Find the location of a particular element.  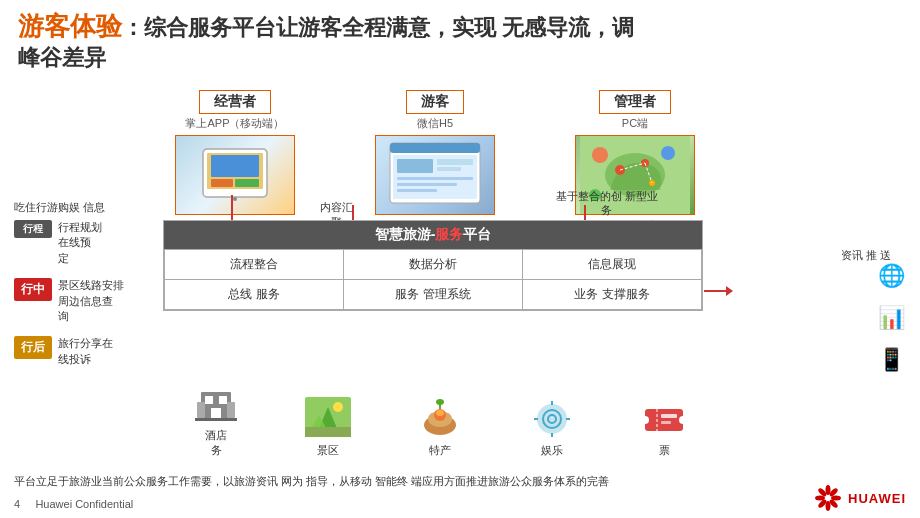

cell-1: 数据分析 is located at coordinates (433, 264).